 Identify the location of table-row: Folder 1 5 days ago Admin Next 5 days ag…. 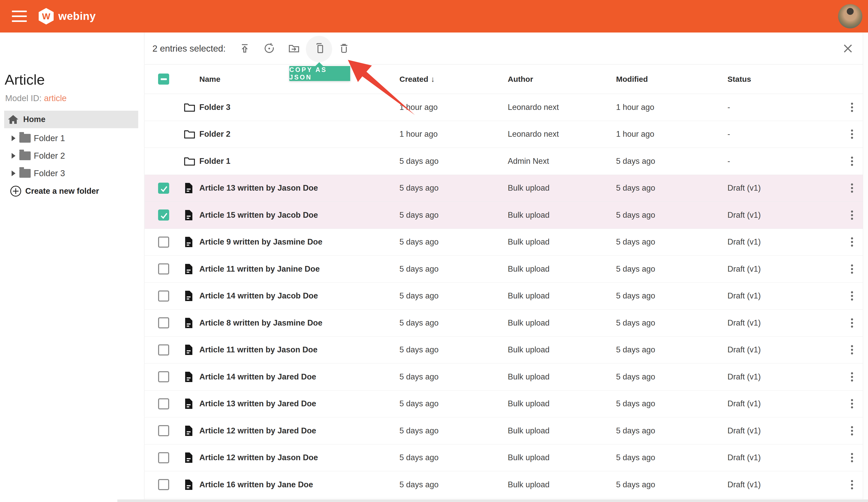
(504, 161).